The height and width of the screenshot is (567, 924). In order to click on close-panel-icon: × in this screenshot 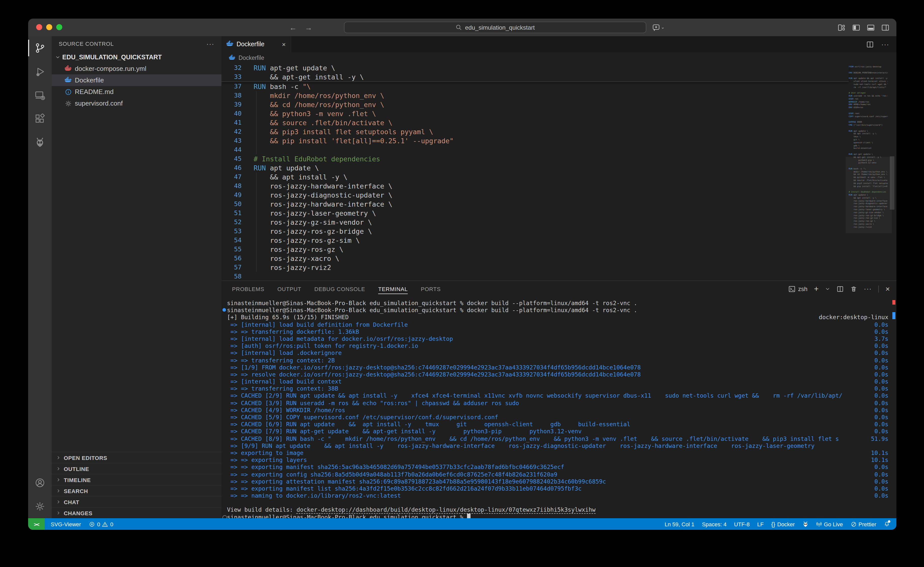, I will do `click(888, 289)`.